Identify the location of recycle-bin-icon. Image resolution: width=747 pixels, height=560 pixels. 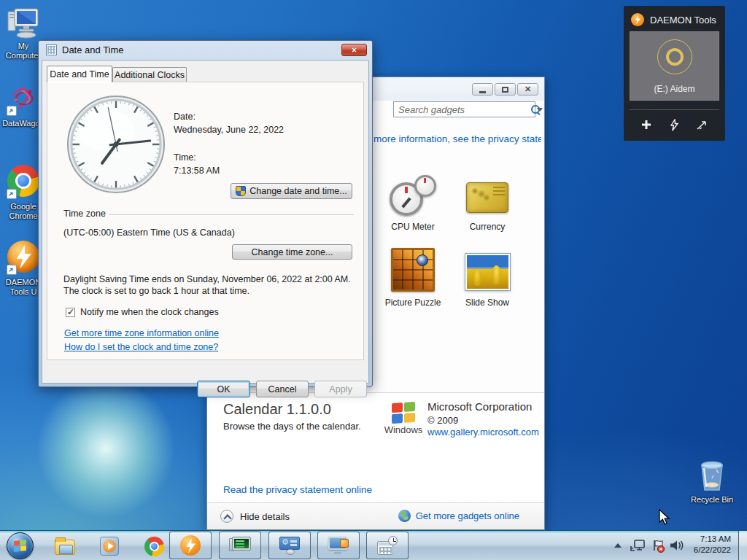
(712, 475).